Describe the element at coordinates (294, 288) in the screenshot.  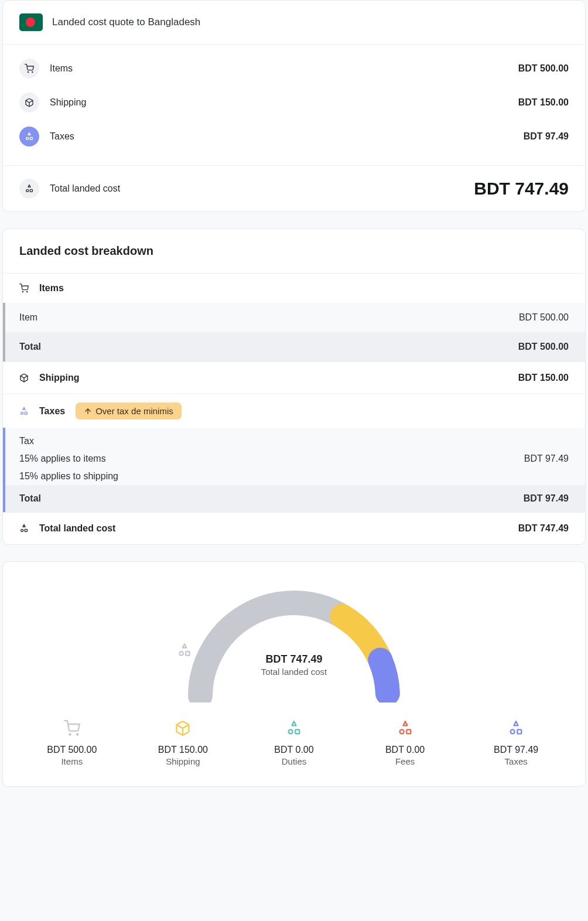
I see `breakdown-items-header: Items` at that location.